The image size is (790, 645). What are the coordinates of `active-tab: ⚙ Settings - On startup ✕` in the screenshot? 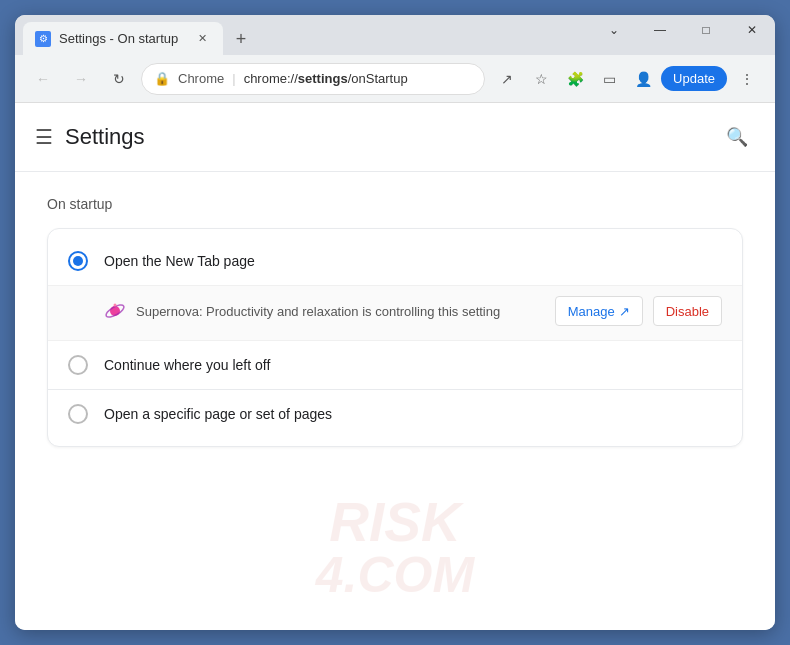 It's located at (123, 38).